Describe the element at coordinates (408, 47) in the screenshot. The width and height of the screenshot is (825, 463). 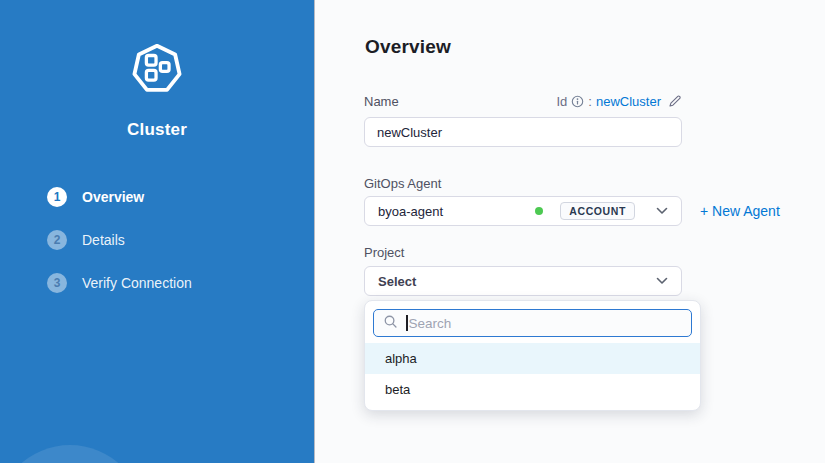
I see `page-title: Overview` at that location.